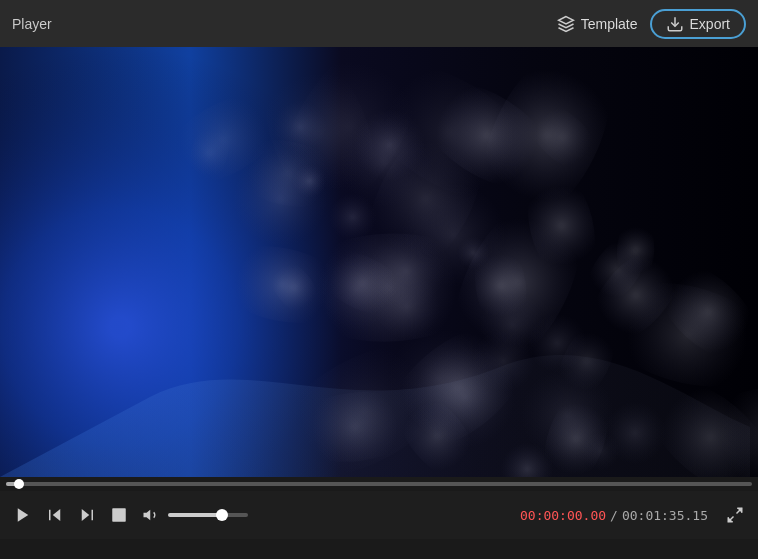 This screenshot has width=758, height=559. I want to click on player-controls: 00:00:00.00 / 00:01:35.15, so click(379, 515).